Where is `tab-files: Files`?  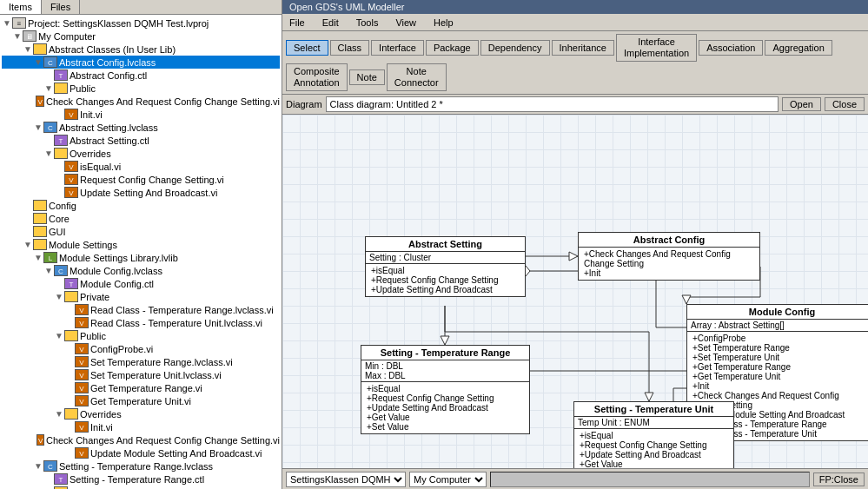 tab-files: Files is located at coordinates (61, 7).